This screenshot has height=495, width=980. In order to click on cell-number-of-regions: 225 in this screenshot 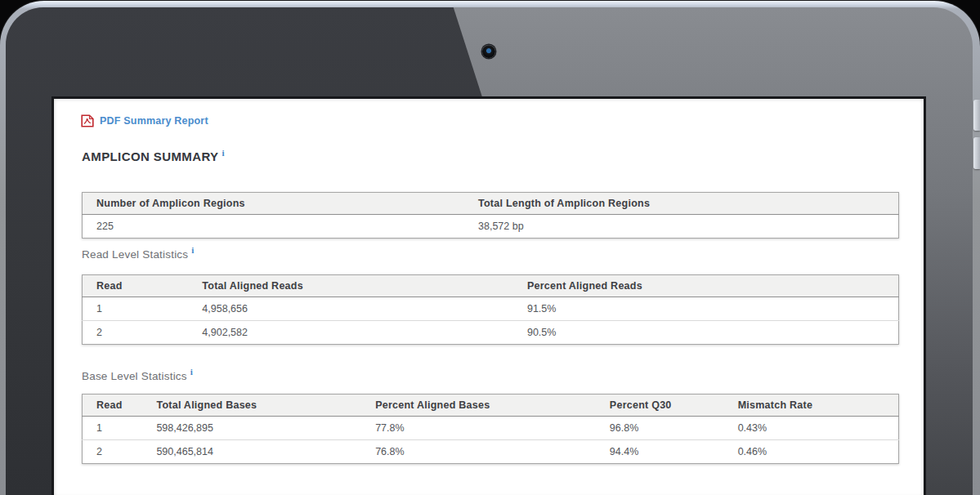, I will do `click(274, 227)`.